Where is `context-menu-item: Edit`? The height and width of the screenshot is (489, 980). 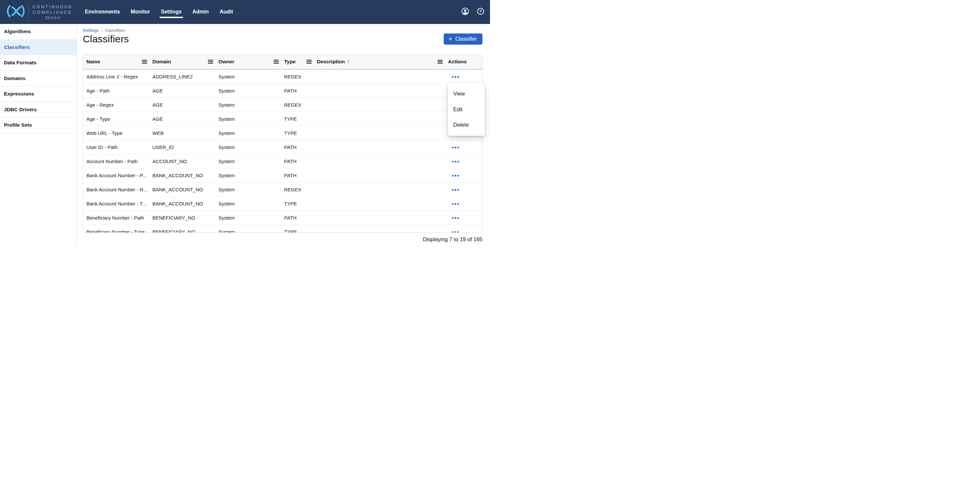 context-menu-item: Edit is located at coordinates (466, 110).